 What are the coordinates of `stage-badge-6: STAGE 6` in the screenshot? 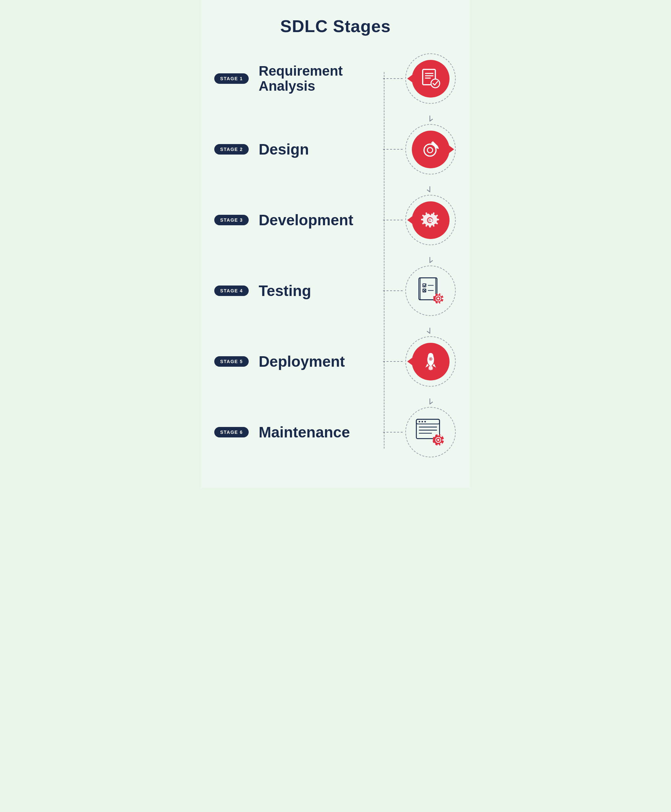 It's located at (231, 432).